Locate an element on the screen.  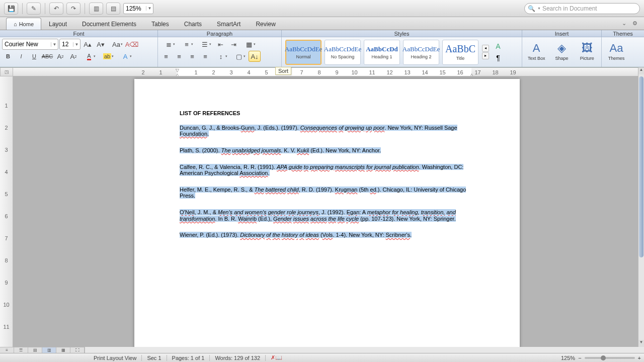
tab-document-elements: Document Elements is located at coordinates (109, 24).